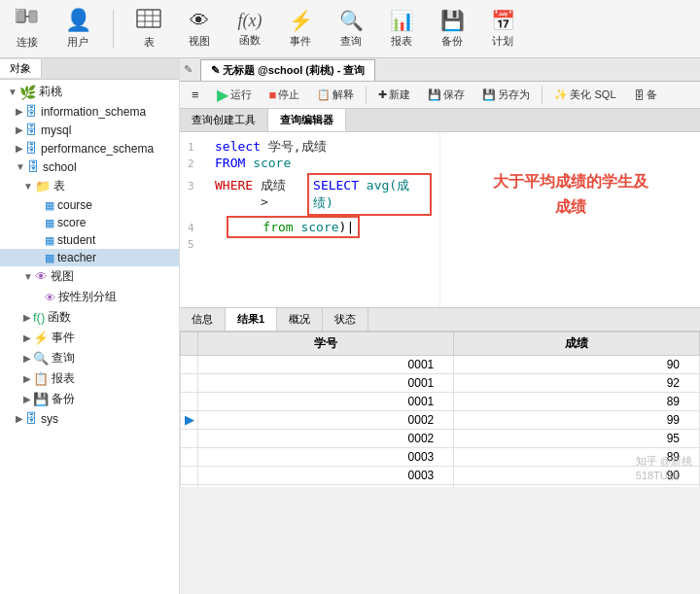 The image size is (700, 594). Describe the element at coordinates (89, 205) in the screenshot. I see `sidebar-item-course: ▦ course` at that location.